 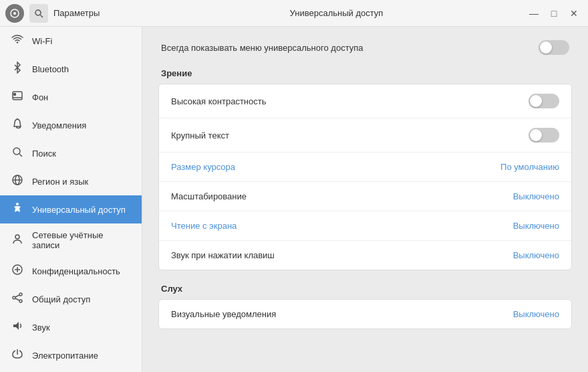 I want to click on sidebar-item-sound: Звук, so click(x=71, y=327).